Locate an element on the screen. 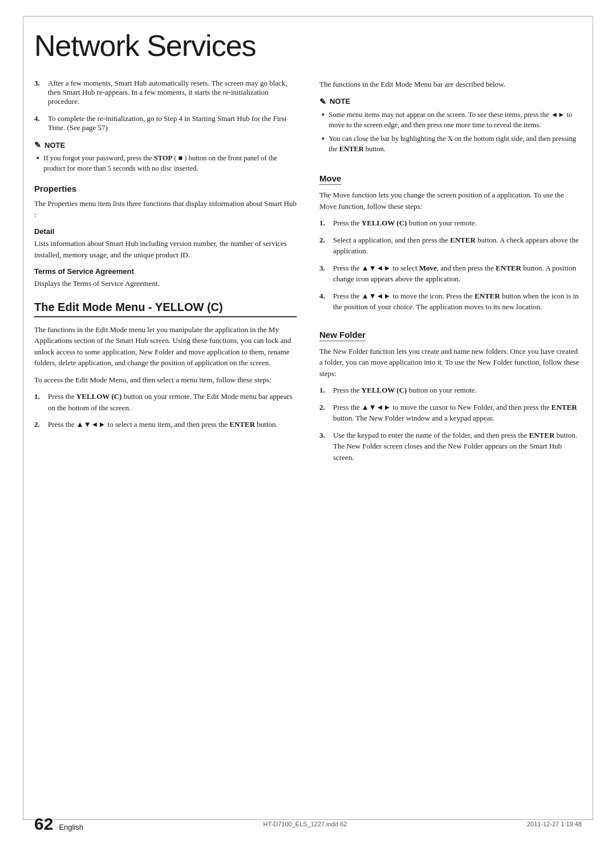 The width and height of the screenshot is (616, 844). terms-heading: Terms of Service Agreement is located at coordinates (165, 272).